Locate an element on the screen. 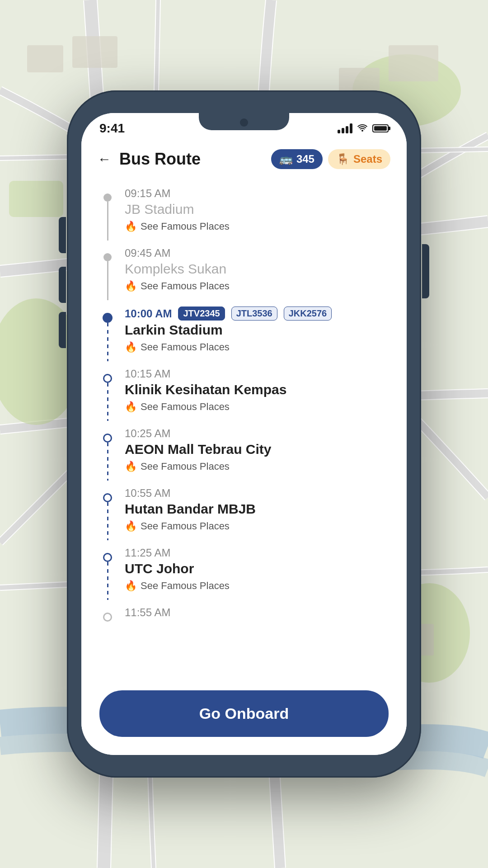  stop-time-7: 11:25 AM is located at coordinates (147, 553).